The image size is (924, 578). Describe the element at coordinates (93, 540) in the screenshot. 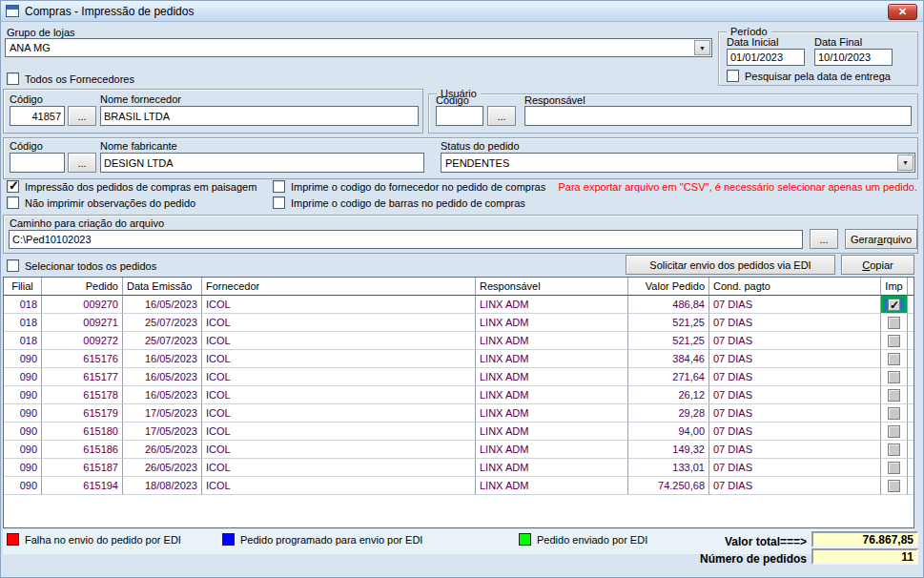

I see `legend-item: Falha no envio do pedido por EDI` at that location.